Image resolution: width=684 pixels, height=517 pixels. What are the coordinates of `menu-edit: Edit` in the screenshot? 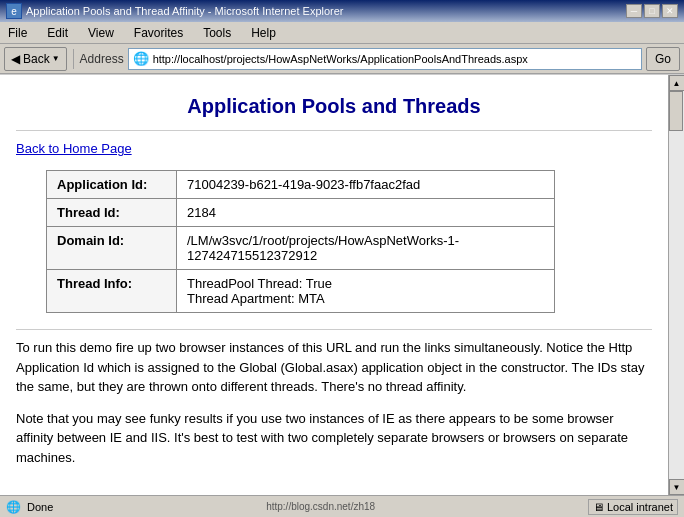 It's located at (58, 33).